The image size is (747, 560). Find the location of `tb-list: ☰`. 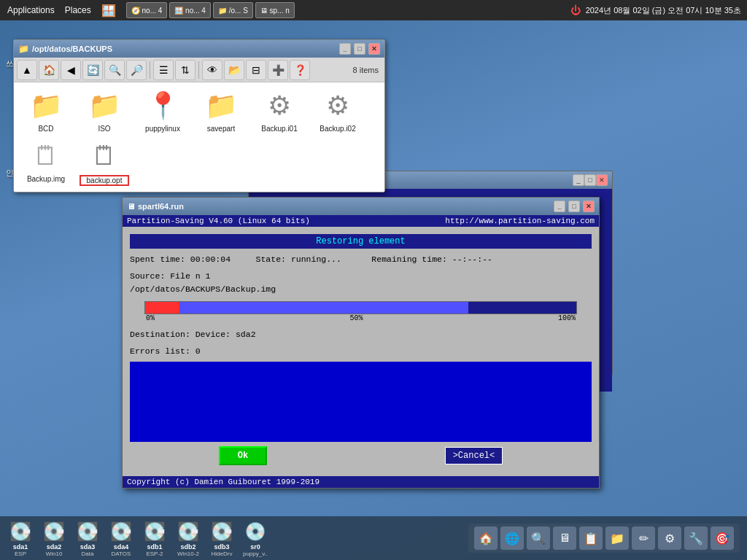

tb-list: ☰ is located at coordinates (163, 70).